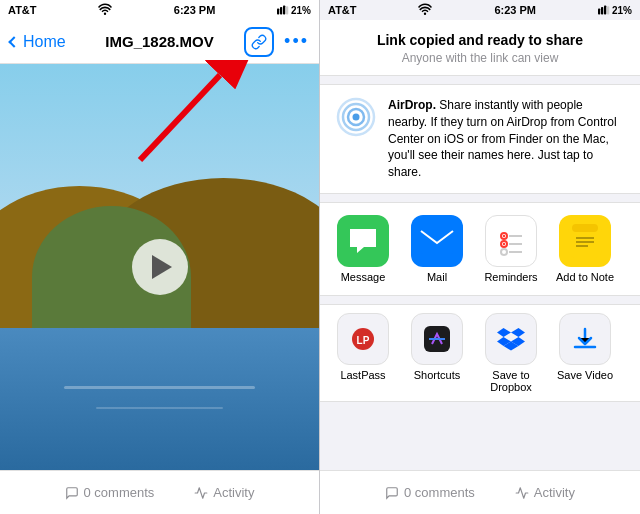 The width and height of the screenshot is (640, 514). I want to click on nav-actions: •••, so click(276, 42).